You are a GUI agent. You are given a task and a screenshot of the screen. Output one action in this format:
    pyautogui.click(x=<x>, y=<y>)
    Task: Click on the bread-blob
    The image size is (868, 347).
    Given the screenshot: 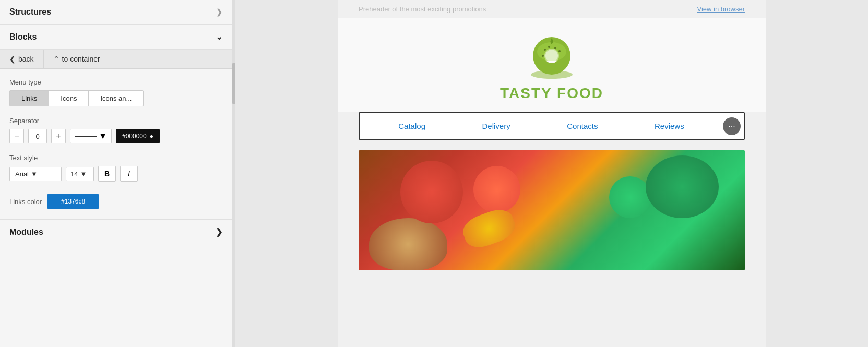 What is the action you would take?
    pyautogui.click(x=408, y=244)
    